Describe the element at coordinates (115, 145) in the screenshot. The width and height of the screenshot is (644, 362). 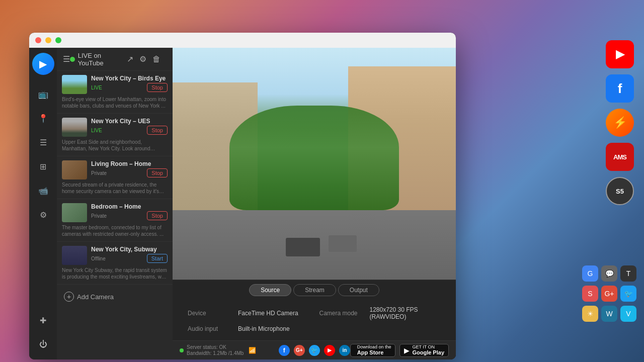
I see `camera-description: Upper East Side and neighborhood, Manhat…` at that location.